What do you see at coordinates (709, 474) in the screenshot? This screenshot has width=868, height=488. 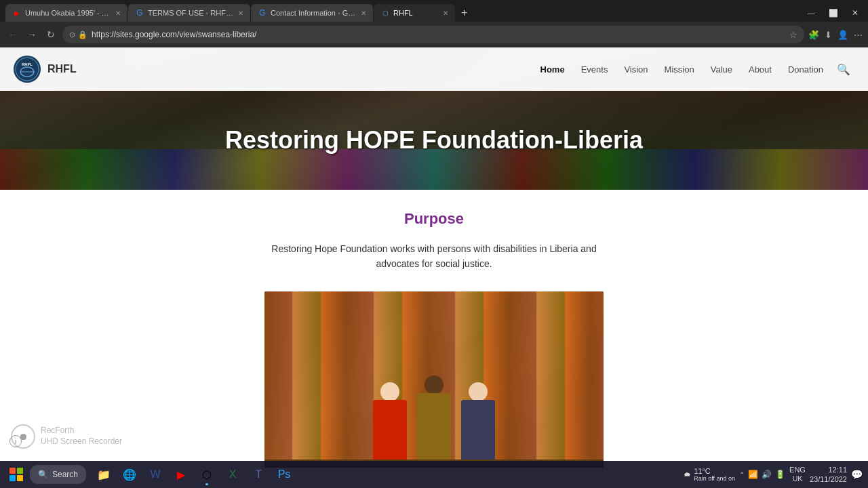 I see `weather-widget: 🌧 11°C Rain off and on` at bounding box center [709, 474].